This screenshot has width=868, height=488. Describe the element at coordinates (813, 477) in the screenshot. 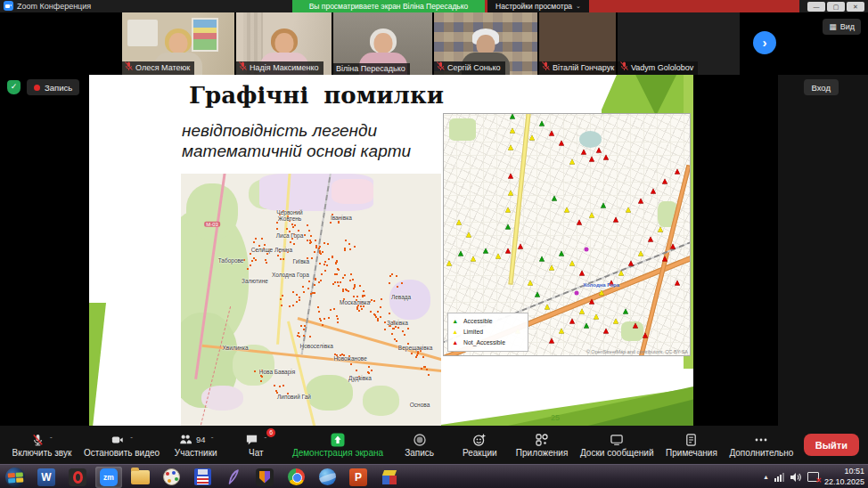

I see `device-error-icon` at that location.